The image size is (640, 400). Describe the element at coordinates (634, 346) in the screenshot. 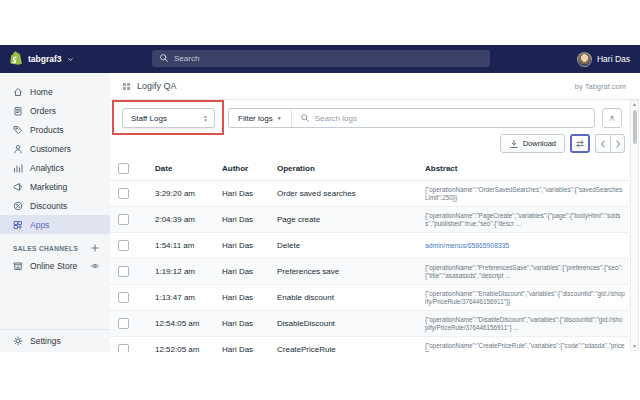

I see `scroll-down-icon: ▼` at that location.